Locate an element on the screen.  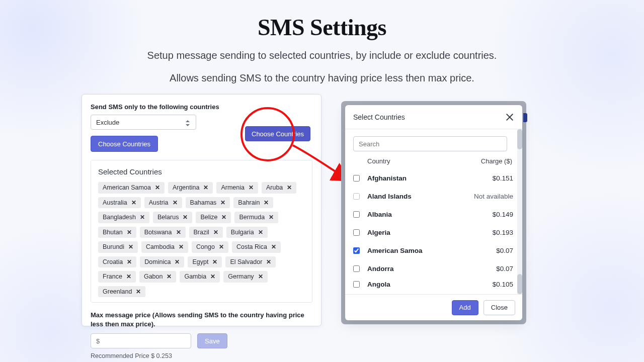
country-chip: Brazil✕ is located at coordinates (206, 232).